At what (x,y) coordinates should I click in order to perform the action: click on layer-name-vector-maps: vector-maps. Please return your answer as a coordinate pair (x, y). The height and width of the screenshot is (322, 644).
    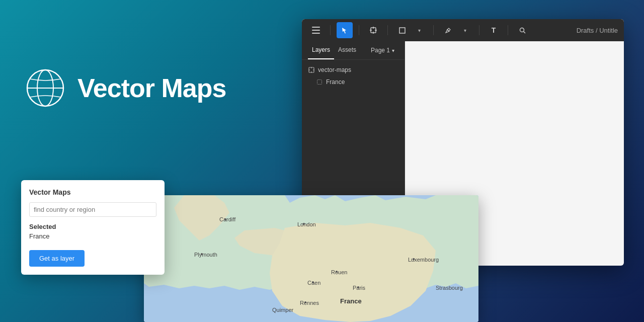
    Looking at the image, I should click on (335, 70).